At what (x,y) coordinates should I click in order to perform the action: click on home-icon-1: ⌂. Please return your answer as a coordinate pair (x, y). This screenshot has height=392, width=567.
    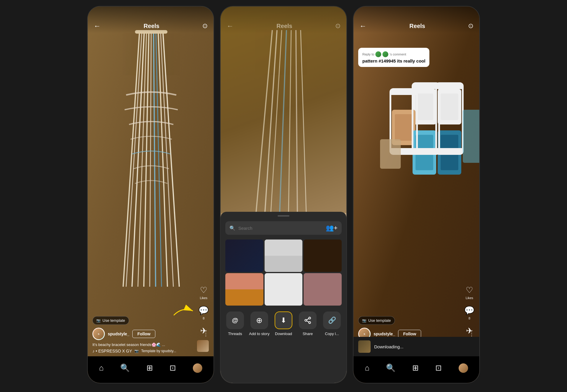
    Looking at the image, I should click on (101, 368).